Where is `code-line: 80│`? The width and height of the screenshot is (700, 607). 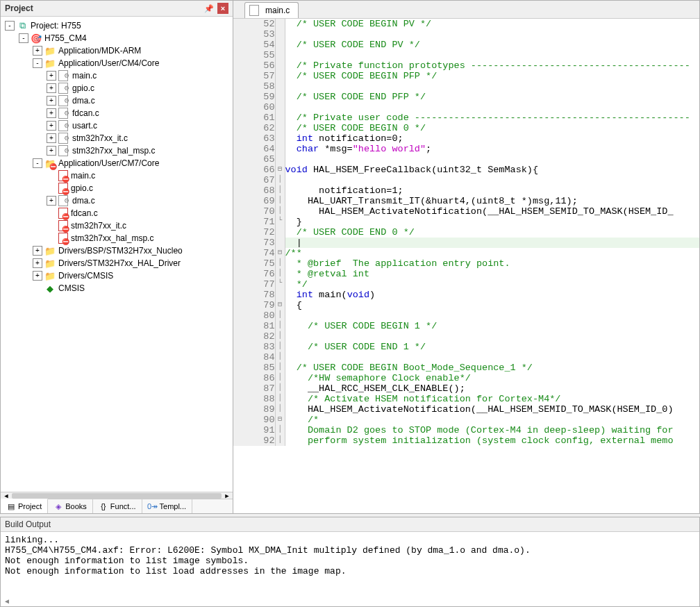
code-line: 80│ is located at coordinates (467, 315).